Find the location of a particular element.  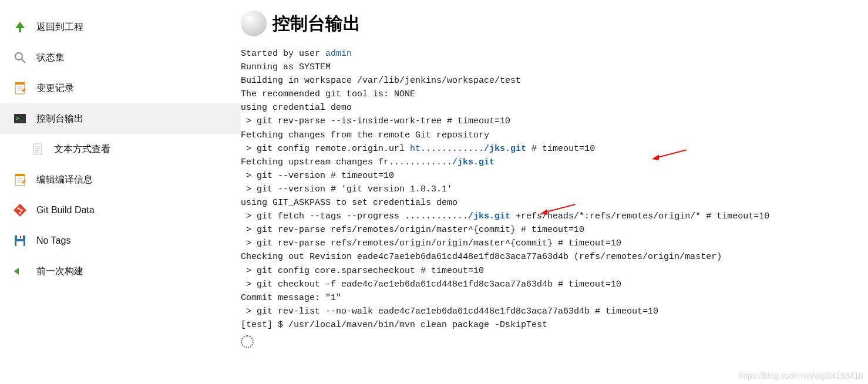

sidebar-item-prev-build: 前一次构建 is located at coordinates (120, 271).